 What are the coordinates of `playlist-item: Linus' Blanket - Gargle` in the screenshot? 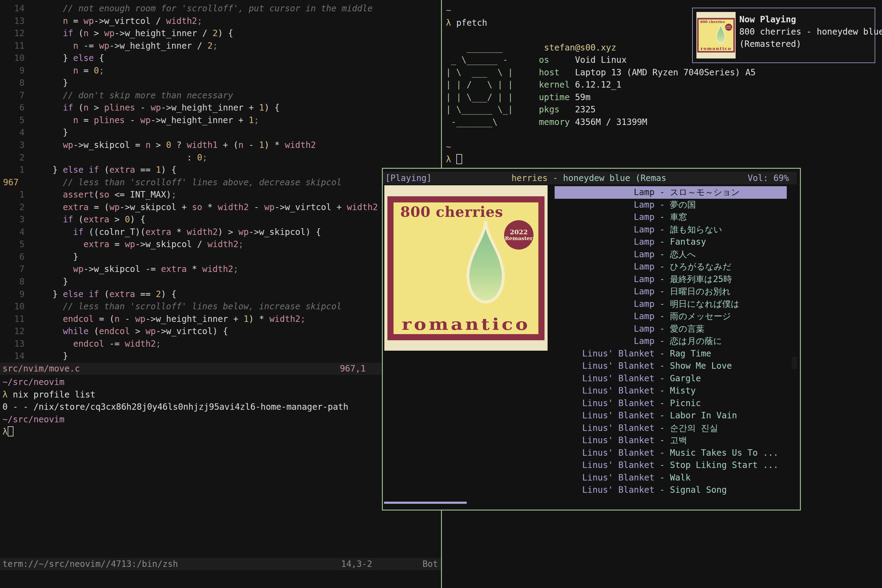 It's located at (670, 379).